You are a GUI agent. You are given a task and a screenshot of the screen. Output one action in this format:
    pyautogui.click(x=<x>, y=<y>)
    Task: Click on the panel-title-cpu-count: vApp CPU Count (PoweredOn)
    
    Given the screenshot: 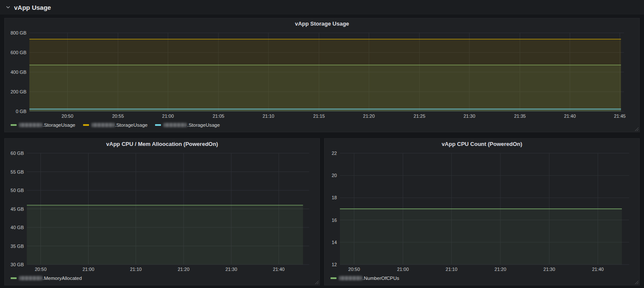 What is the action you would take?
    pyautogui.click(x=482, y=144)
    